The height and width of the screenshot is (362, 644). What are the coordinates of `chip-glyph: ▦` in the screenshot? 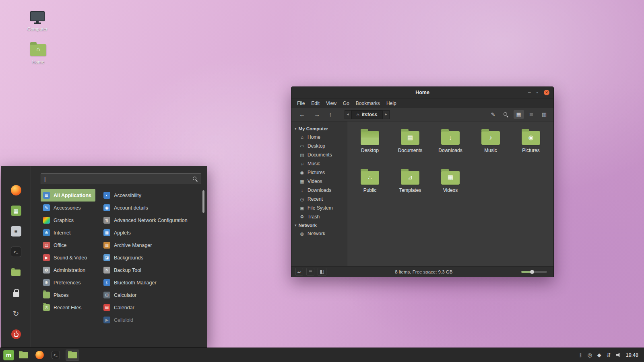 It's located at (47, 195).